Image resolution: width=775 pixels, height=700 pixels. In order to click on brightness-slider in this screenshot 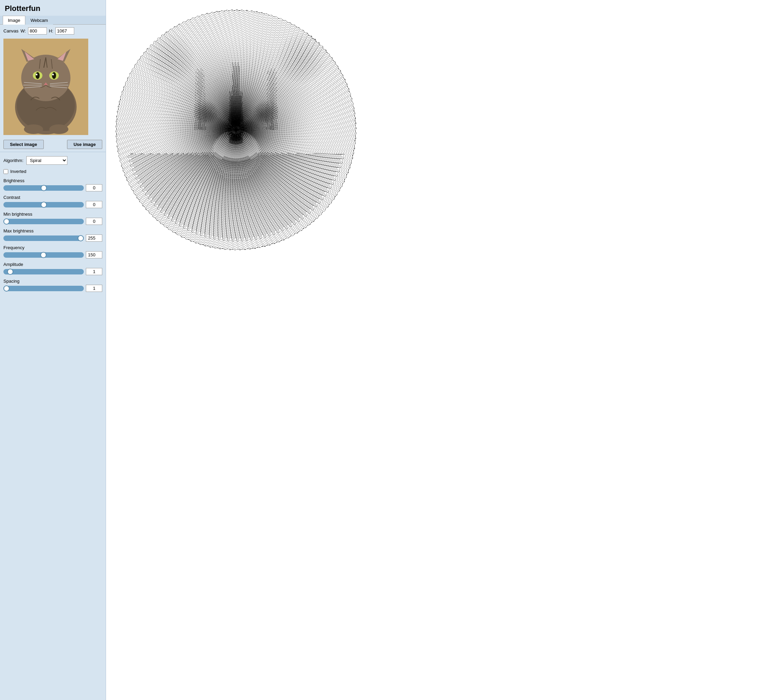, I will do `click(44, 188)`.